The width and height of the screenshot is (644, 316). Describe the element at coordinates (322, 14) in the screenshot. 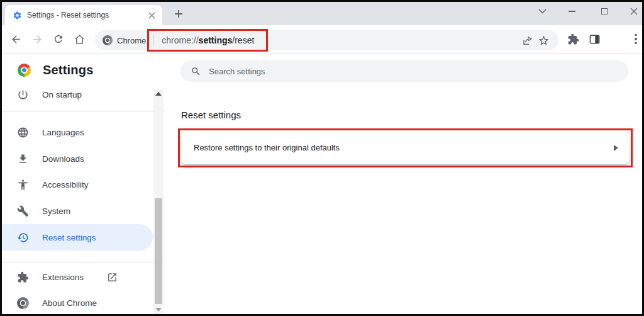

I see `tab-strip: Settings - Reset settings` at that location.